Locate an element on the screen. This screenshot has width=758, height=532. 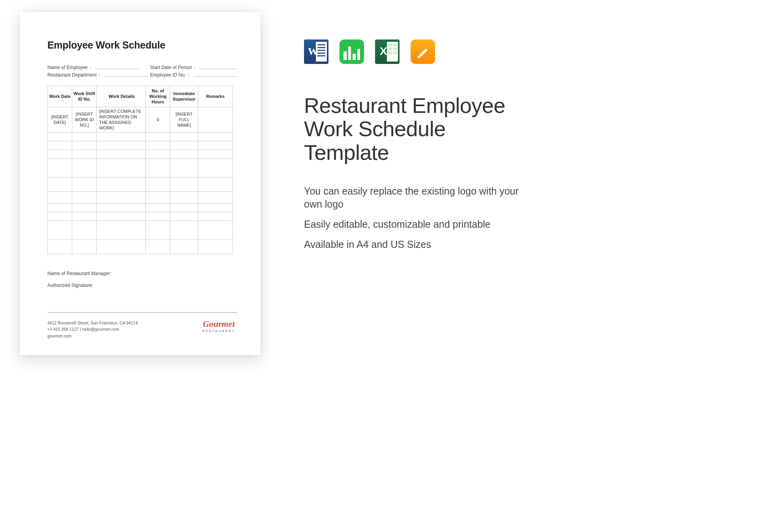
document-footer: 4412 Roosevelt Street, San Francisco, CA… is located at coordinates (142, 326).